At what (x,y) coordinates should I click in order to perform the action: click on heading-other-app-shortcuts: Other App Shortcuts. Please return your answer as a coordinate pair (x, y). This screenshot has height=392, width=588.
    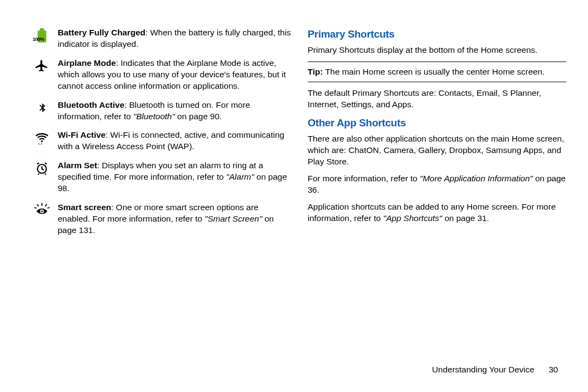
    Looking at the image, I should click on (437, 123).